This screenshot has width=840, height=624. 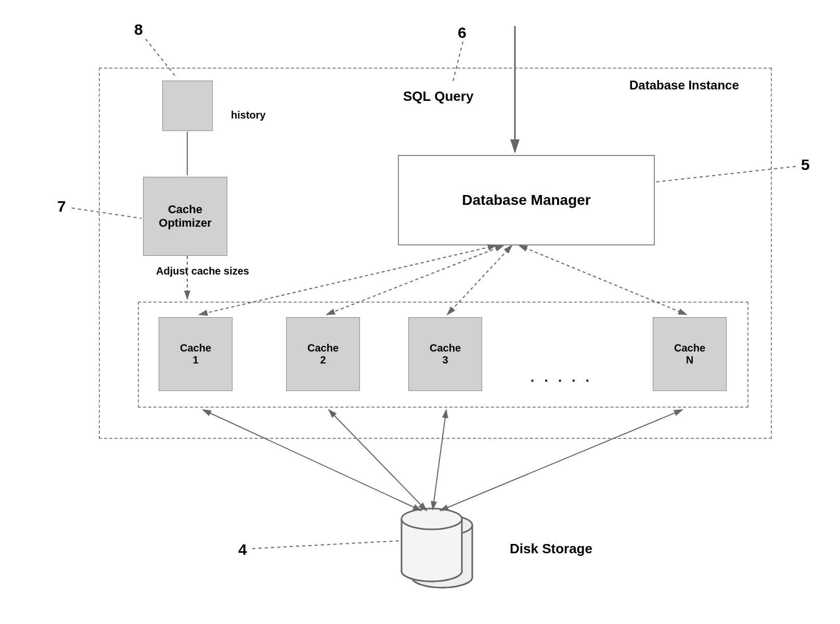 What do you see at coordinates (138, 30) in the screenshot?
I see `ref-8: 8` at bounding box center [138, 30].